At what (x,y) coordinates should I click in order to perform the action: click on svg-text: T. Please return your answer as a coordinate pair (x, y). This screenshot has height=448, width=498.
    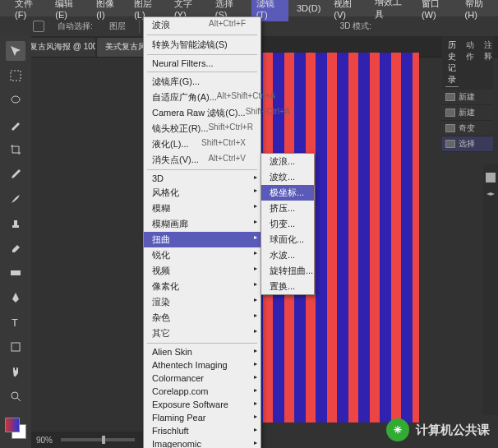
    Looking at the image, I should click on (15, 322).